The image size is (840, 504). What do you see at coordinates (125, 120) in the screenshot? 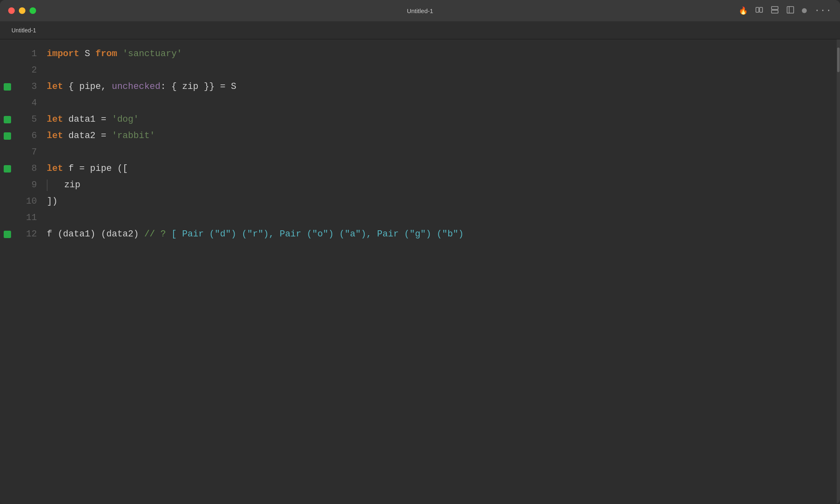
I see `string-dog: 'dog'` at bounding box center [125, 120].